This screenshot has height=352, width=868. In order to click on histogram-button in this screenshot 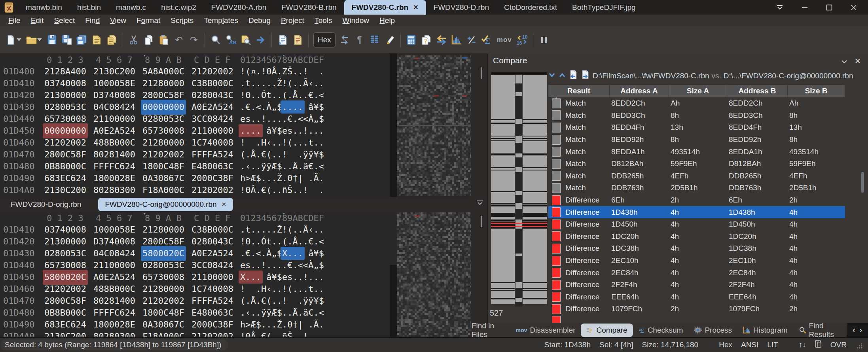, I will do `click(457, 40)`.